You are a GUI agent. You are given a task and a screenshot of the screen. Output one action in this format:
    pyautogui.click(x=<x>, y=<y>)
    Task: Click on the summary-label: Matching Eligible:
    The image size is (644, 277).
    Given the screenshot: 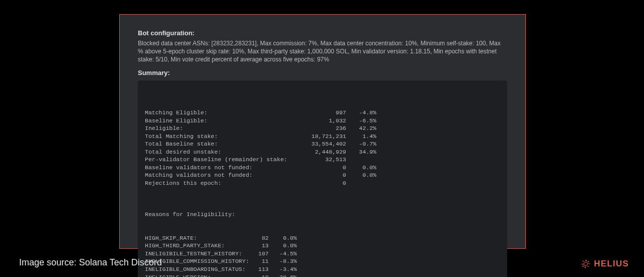 What is the action you would take?
    pyautogui.click(x=220, y=113)
    